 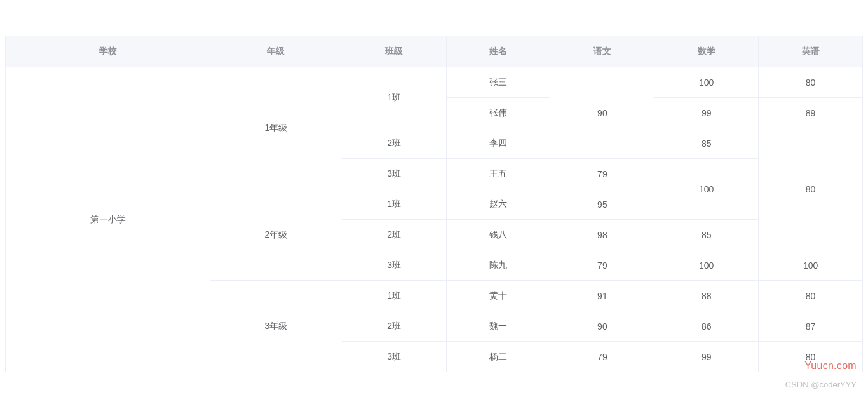 I want to click on cell-english: 100, so click(x=811, y=266).